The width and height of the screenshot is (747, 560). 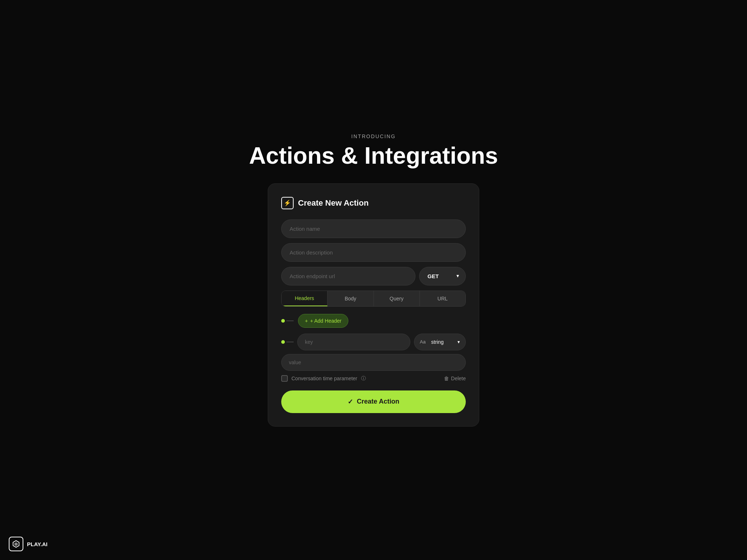 I want to click on card-header: ⚡ Create New Action, so click(x=374, y=203).